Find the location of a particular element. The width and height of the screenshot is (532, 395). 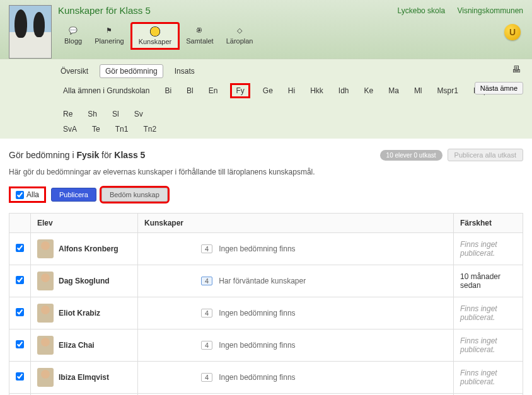

subject-en: En is located at coordinates (213, 91).